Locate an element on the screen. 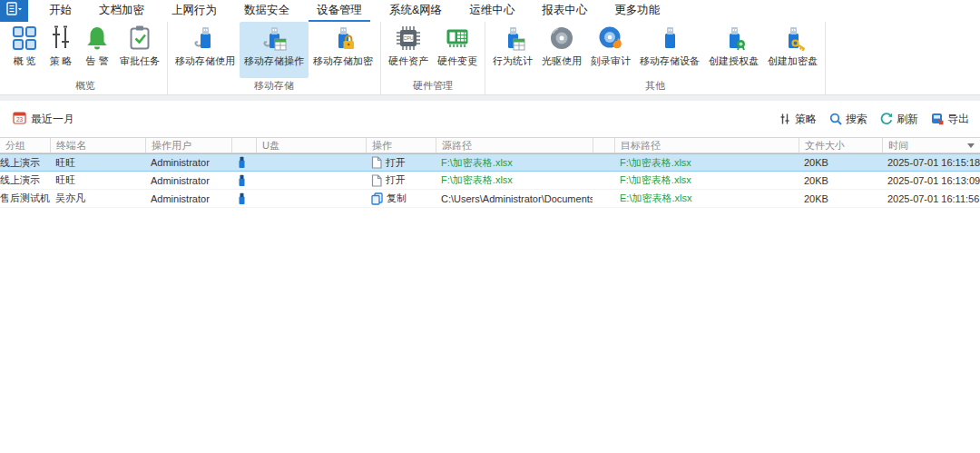  ribbon-item: 行为统计 is located at coordinates (513, 50).